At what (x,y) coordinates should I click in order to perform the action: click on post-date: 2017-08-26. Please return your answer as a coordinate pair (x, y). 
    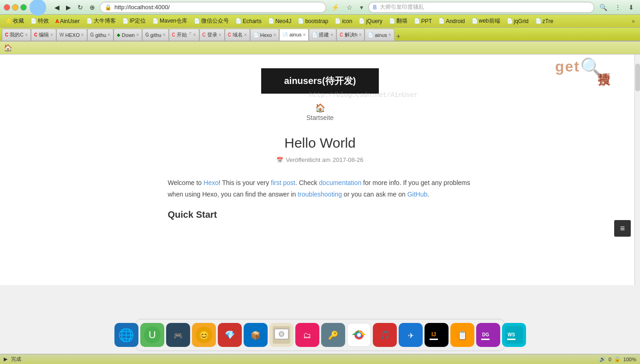
    Looking at the image, I should click on (348, 160).